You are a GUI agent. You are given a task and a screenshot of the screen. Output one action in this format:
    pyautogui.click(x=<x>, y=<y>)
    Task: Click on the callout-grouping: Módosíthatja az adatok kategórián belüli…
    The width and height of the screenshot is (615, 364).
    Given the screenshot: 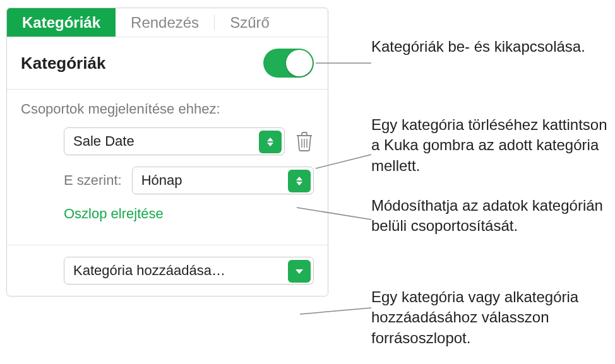 What is the action you would take?
    pyautogui.click(x=488, y=216)
    